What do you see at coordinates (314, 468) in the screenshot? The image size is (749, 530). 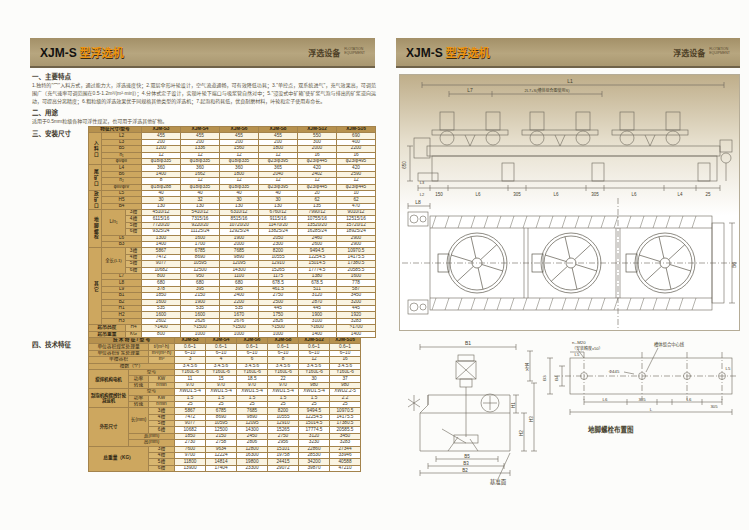 I see `table-cell: 39870` at bounding box center [314, 468].